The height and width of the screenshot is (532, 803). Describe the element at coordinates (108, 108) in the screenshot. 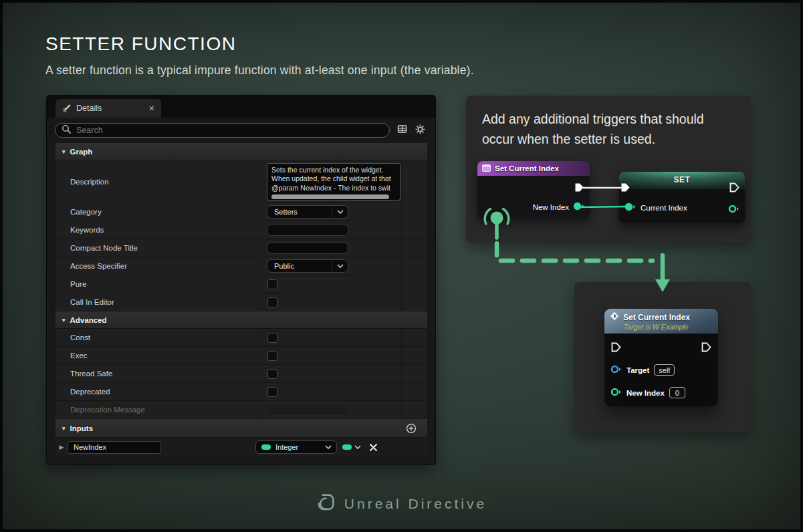

I see `tab-details: Details ×` at that location.